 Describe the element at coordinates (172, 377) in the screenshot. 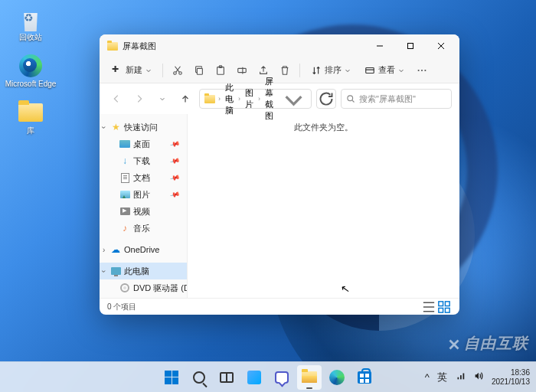

I see `windows-icon` at that location.